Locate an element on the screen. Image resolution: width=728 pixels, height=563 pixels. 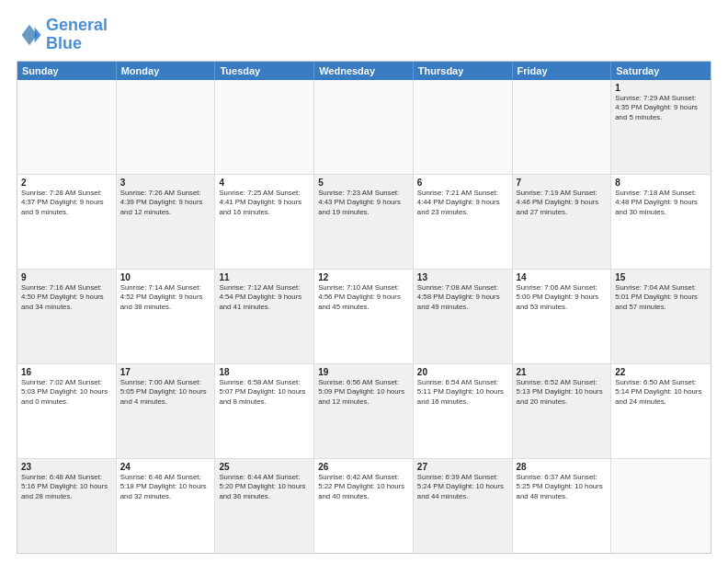
day-header-wednesday: Wednesday is located at coordinates (364, 71).